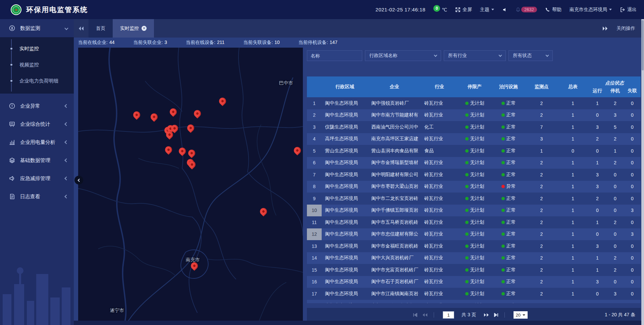 The image size is (644, 325). What do you see at coordinates (394, 187) in the screenshot?
I see `cell-enterprise: 阆中市枣碧大梁山页岩` at bounding box center [394, 187].